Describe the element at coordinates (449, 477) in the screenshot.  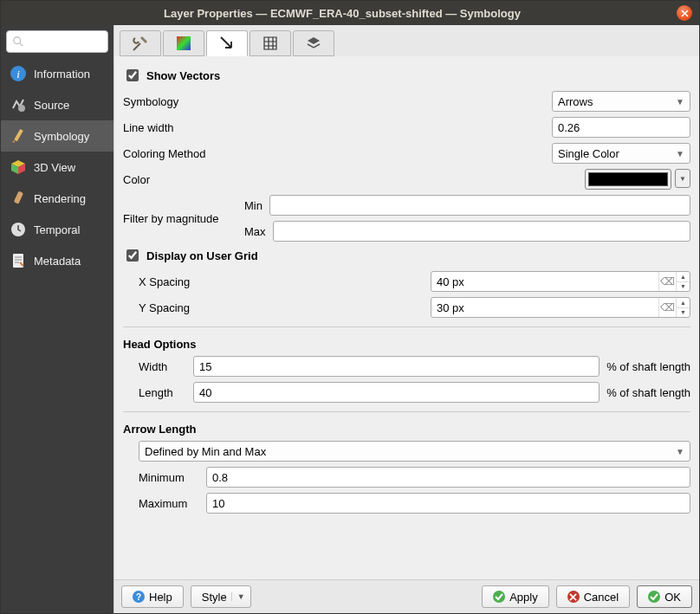
I see `arrow-min-input` at that location.